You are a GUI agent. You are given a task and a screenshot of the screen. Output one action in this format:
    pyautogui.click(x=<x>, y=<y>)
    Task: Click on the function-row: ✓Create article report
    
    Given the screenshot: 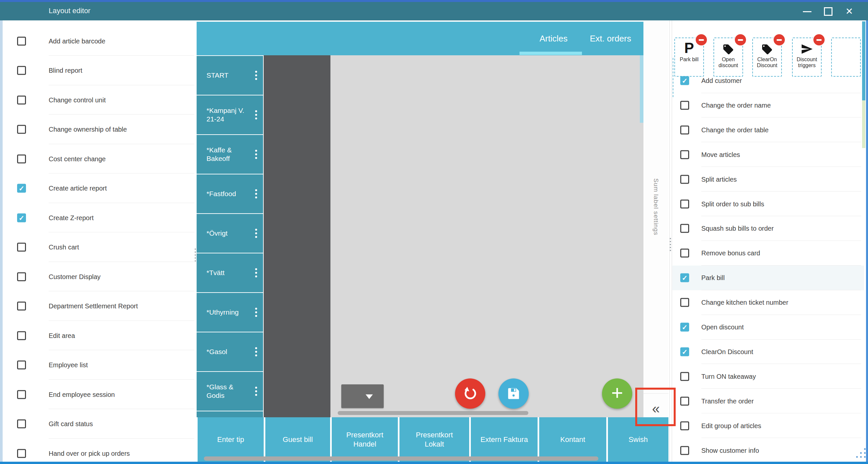 What is the action you would take?
    pyautogui.click(x=99, y=188)
    